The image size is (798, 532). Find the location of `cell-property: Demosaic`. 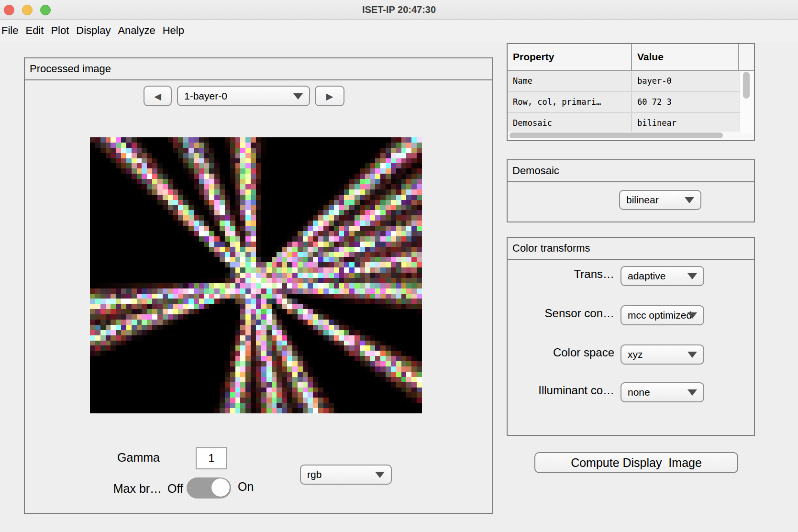

cell-property: Demosaic is located at coordinates (570, 123).